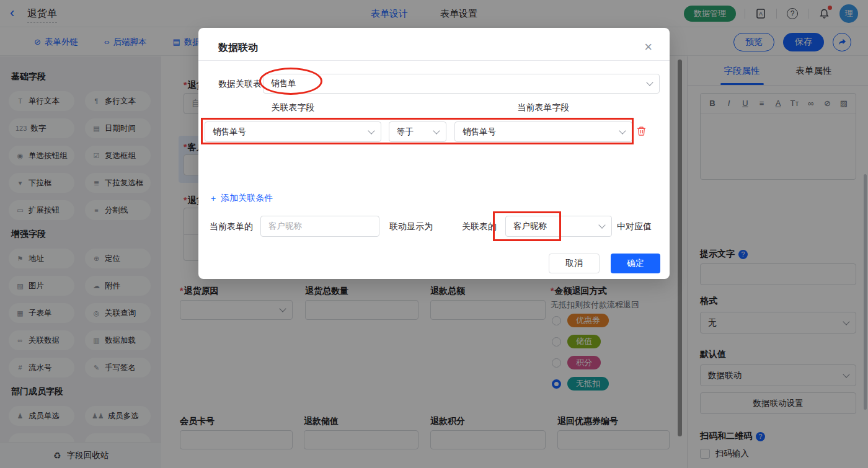  I want to click on link-table-value: 销售单, so click(284, 84).